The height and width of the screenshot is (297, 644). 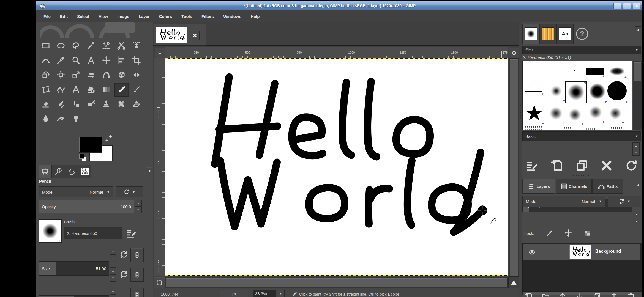 I want to click on tool-scissors-select, so click(x=121, y=46).